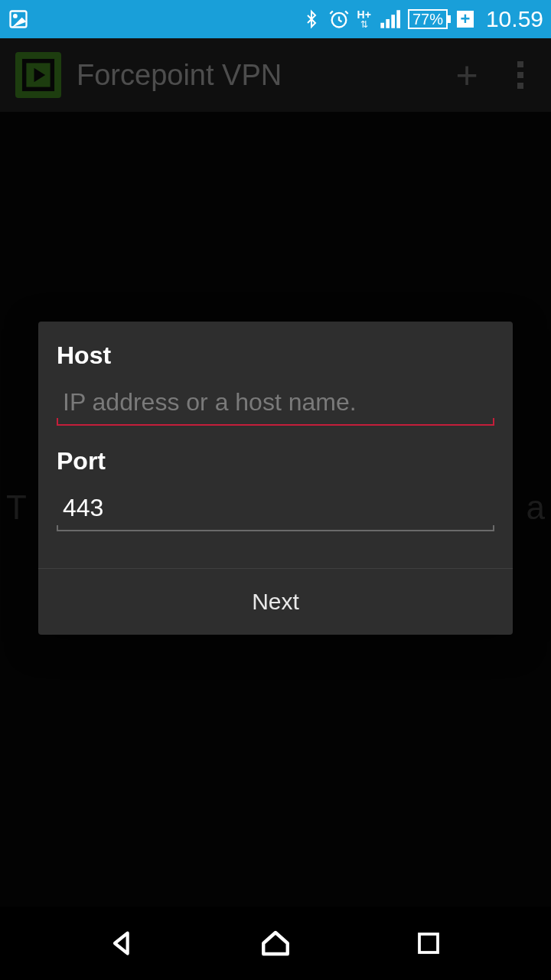  Describe the element at coordinates (276, 602) in the screenshot. I see `next-button: Next` at that location.